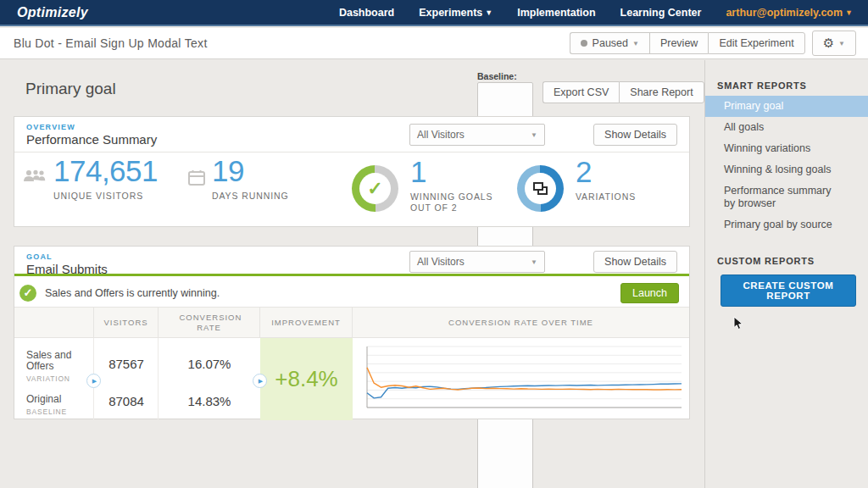  What do you see at coordinates (787, 107) in the screenshot?
I see `sidebar-item-primary-goal: Primary goal` at bounding box center [787, 107].